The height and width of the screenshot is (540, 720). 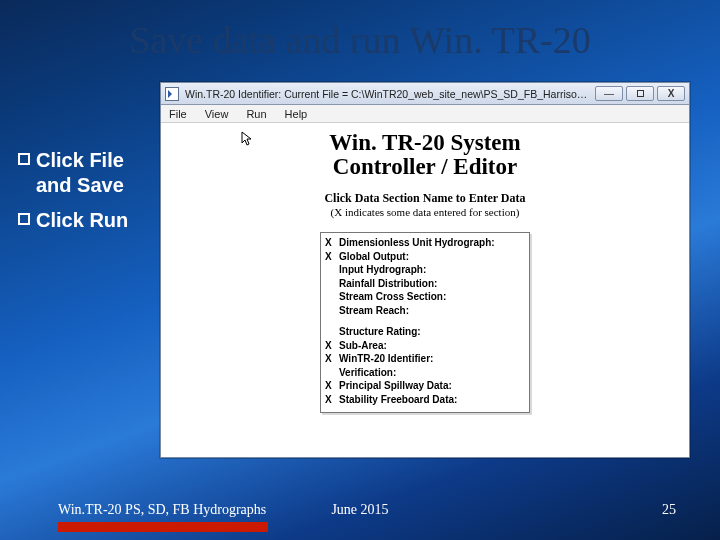 What do you see at coordinates (425, 322) in the screenshot?
I see `data-section-panel: XDimensionless Unit Hydrograph: XGlobal …` at bounding box center [425, 322].